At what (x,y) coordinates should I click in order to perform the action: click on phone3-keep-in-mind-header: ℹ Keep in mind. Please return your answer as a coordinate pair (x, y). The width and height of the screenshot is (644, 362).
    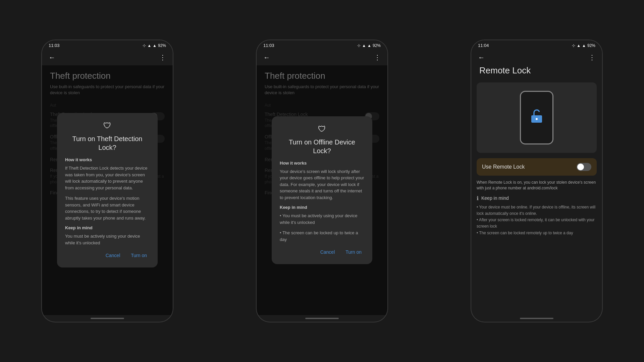
    Looking at the image, I should click on (537, 198).